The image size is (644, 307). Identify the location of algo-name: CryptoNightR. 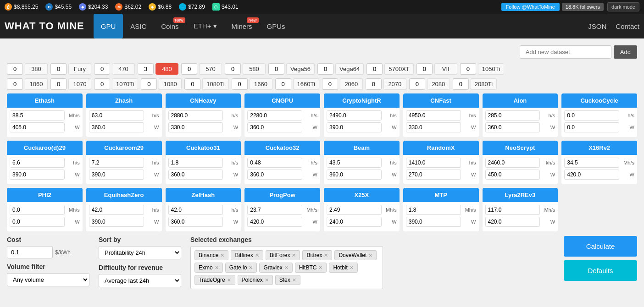
(361, 101).